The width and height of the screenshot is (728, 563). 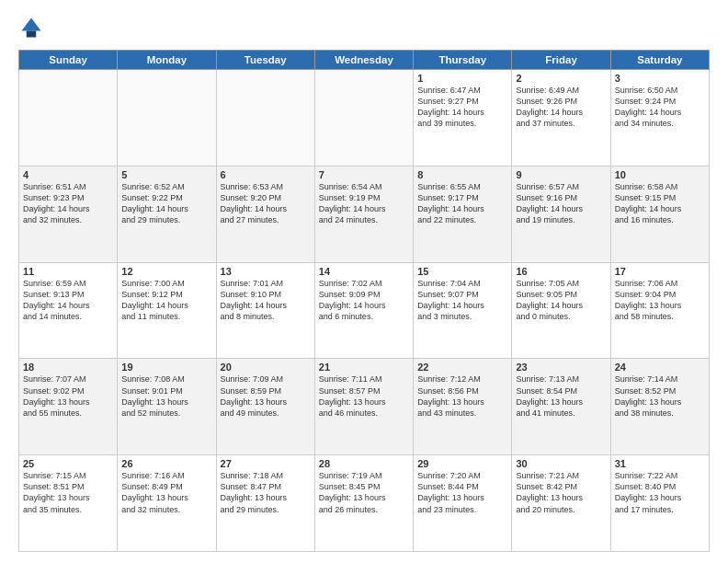 What do you see at coordinates (266, 300) in the screenshot?
I see `day-detail: Sunrise: 7:01 AM Sunset: 9:10 PM Dayligh…` at bounding box center [266, 300].